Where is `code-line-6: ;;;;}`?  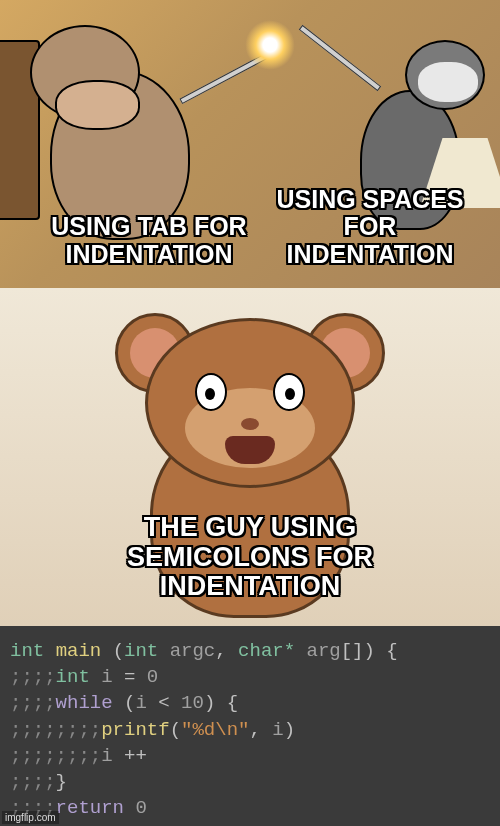
code-line-6: ;;;;} is located at coordinates (250, 782).